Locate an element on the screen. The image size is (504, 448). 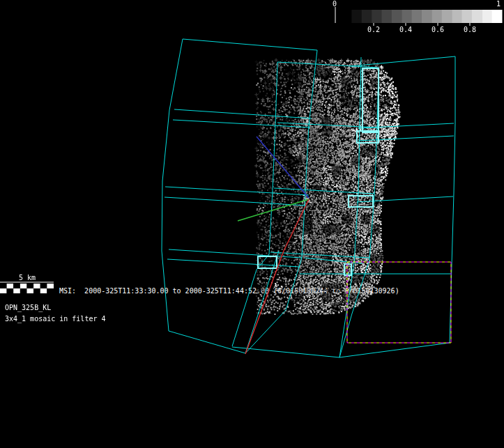
frame-highlight-rect is located at coordinates (371, 100).